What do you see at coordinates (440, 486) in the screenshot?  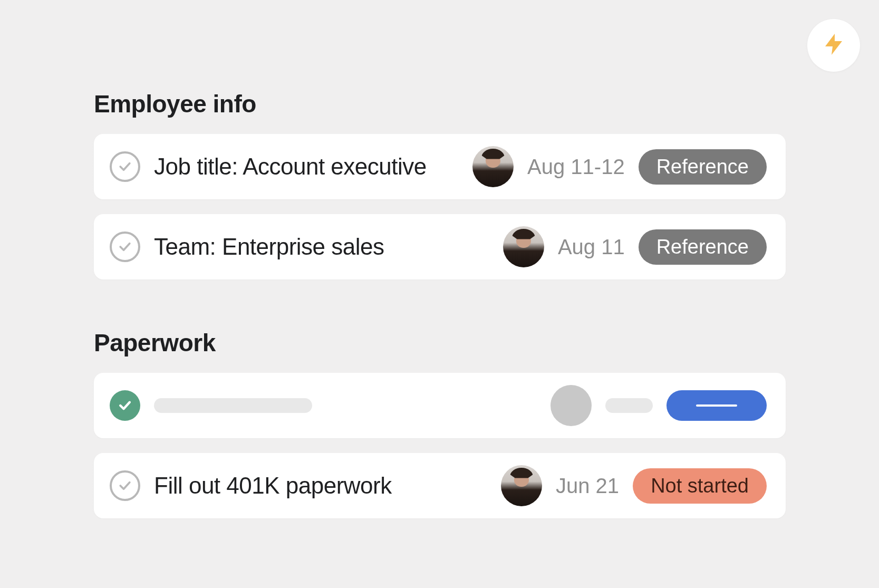 I see `task-row: Fill out 401K paperwork Jun 21 Not start…` at bounding box center [440, 486].